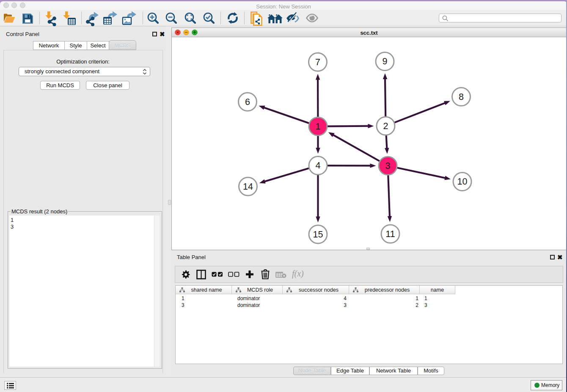 This screenshot has width=567, height=392. Describe the element at coordinates (248, 102) in the screenshot. I see `svg-text: 6` at that location.